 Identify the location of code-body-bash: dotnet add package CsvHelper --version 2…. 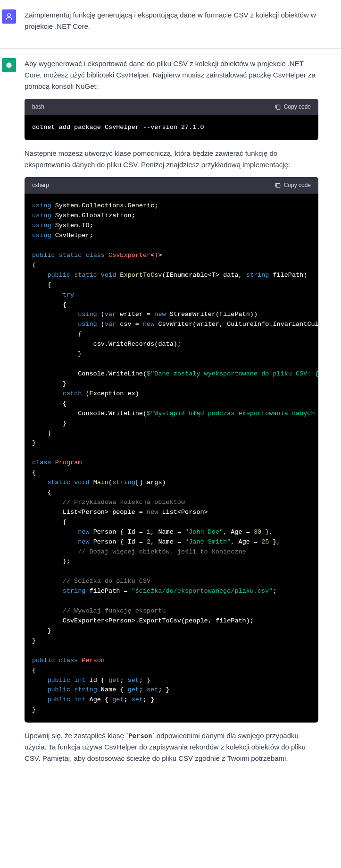
(172, 128).